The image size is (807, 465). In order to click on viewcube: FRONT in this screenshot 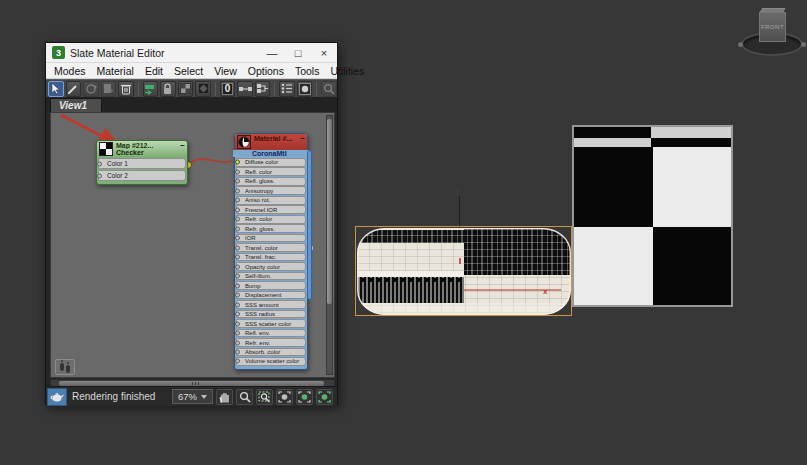, I will do `click(772, 33)`.